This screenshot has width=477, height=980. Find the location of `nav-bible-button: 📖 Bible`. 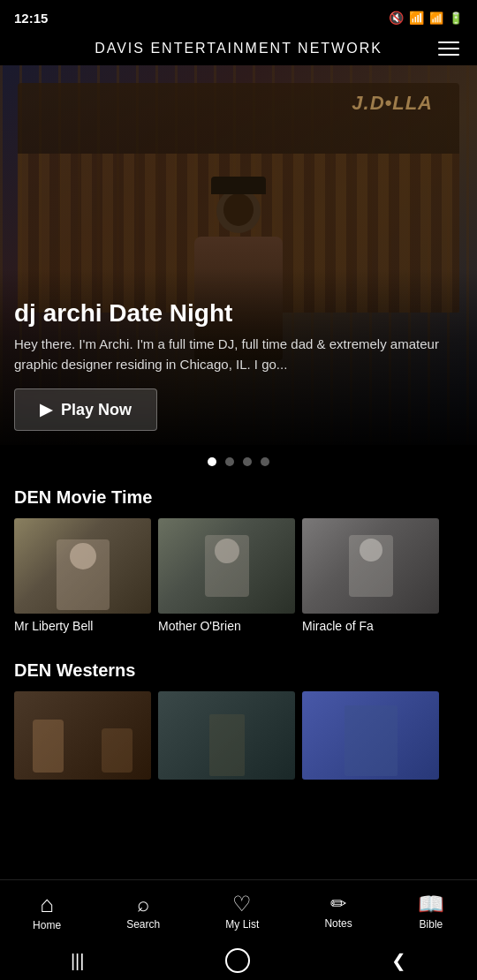

nav-bible-button: 📖 Bible is located at coordinates (431, 912).